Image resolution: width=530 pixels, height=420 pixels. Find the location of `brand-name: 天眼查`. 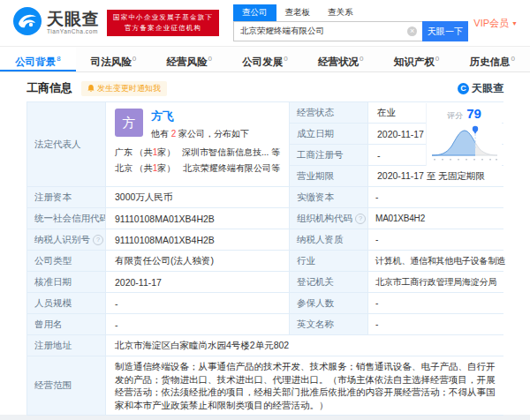

brand-name: 天眼查 is located at coordinates (73, 19).